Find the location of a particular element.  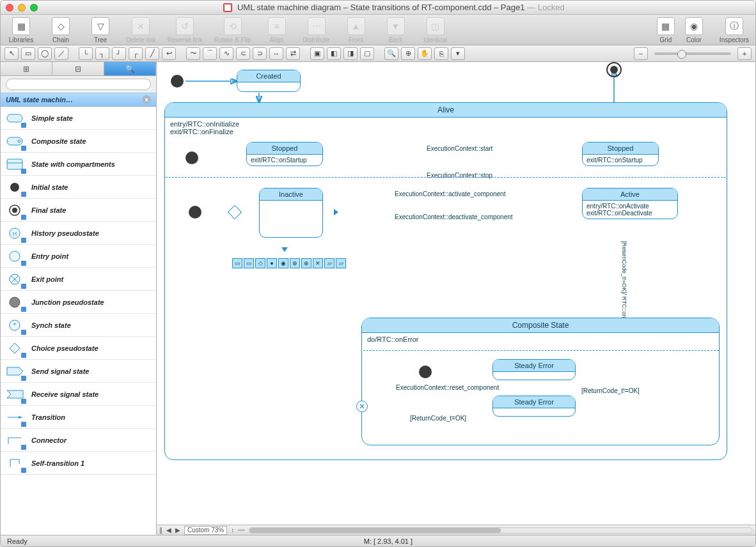

final-state-top is located at coordinates (614, 70).